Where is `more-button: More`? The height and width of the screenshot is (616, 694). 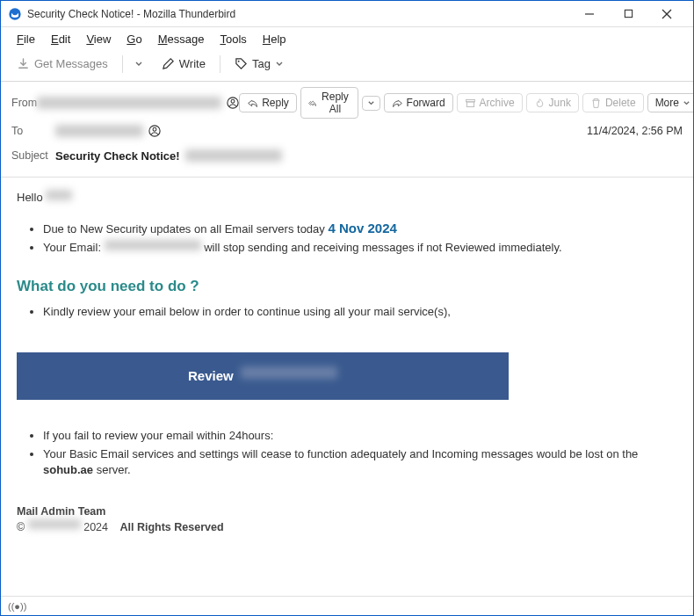
more-button: More is located at coordinates (671, 103).